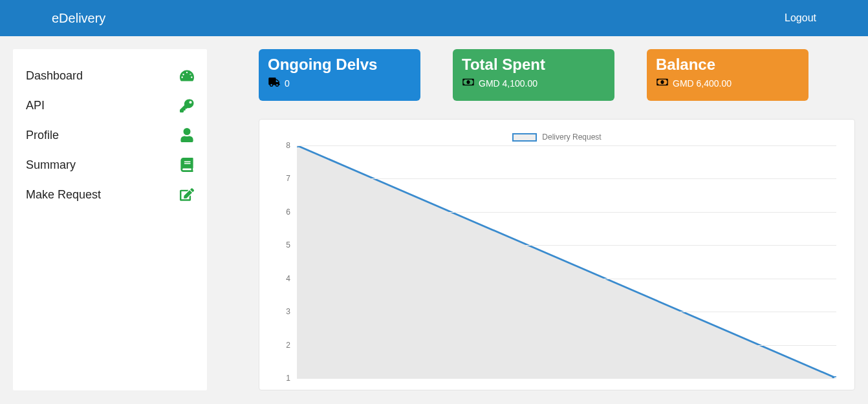 The width and height of the screenshot is (868, 404). What do you see at coordinates (110, 165) in the screenshot?
I see `sidebar-item-summary: Summary` at bounding box center [110, 165].